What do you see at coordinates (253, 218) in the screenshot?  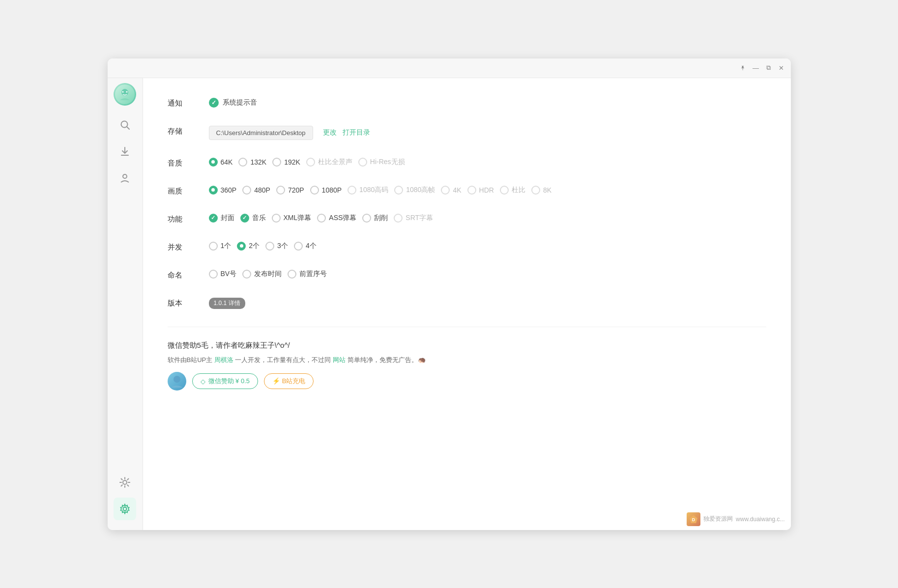 I see `feature-music: 音乐` at bounding box center [253, 218].